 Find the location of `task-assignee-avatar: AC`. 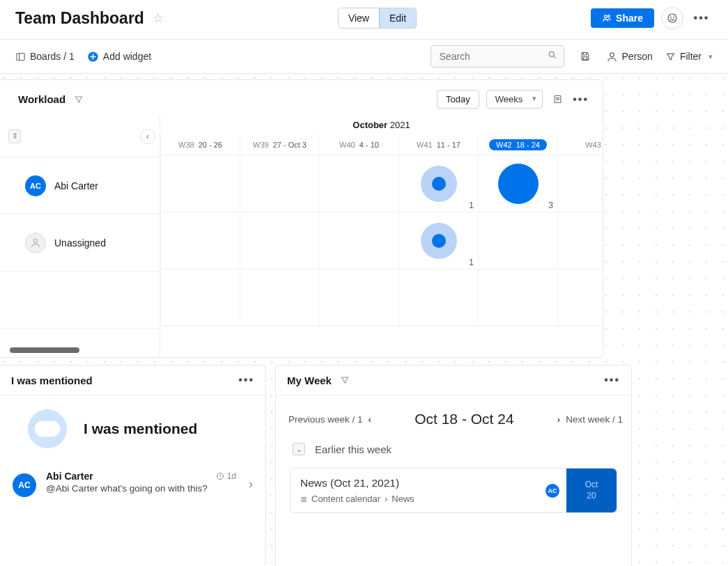

task-assignee-avatar: AC is located at coordinates (552, 491).